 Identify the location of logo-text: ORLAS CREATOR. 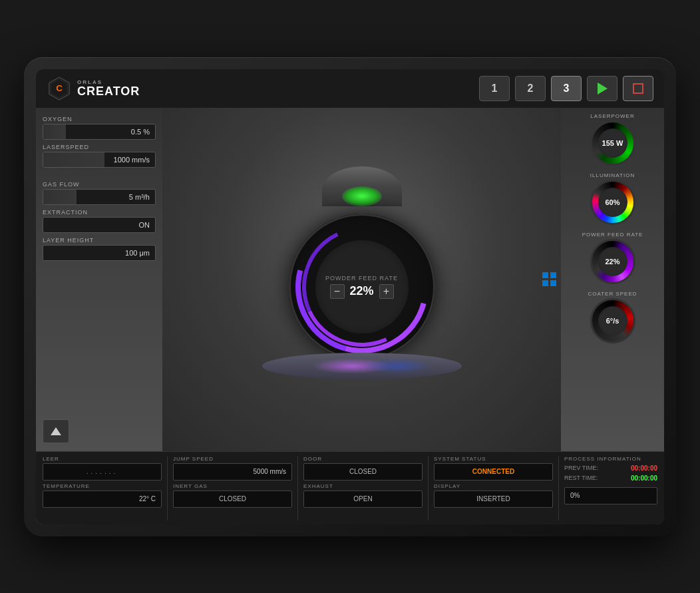
(108, 89).